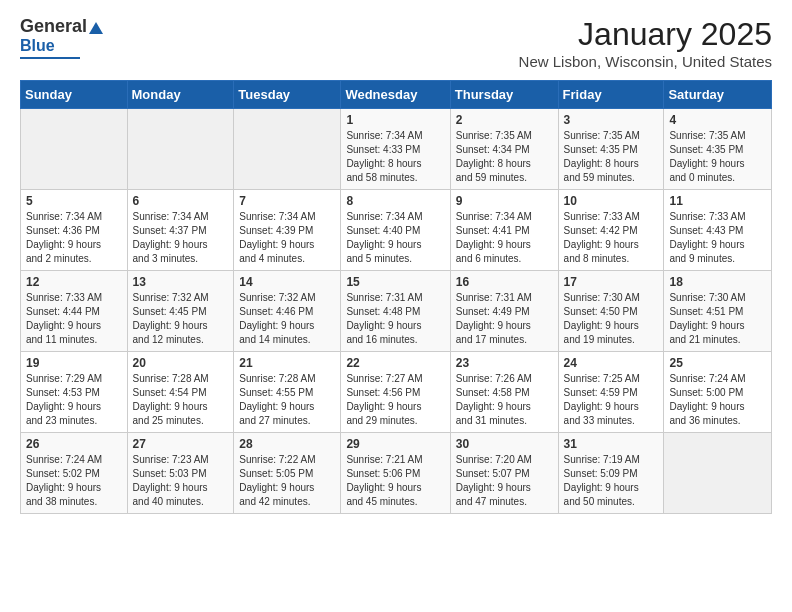 This screenshot has width=792, height=612. I want to click on day-info: Sunrise: 7:34 AM Sunset: 4:40 PM Dayligh…, so click(395, 238).